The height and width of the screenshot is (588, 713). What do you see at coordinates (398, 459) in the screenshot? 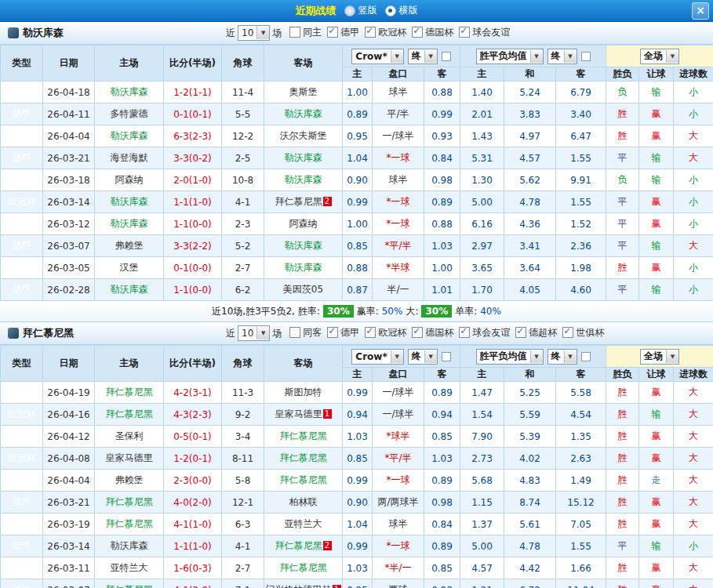
I see `handicap-line: *平/半` at bounding box center [398, 459].